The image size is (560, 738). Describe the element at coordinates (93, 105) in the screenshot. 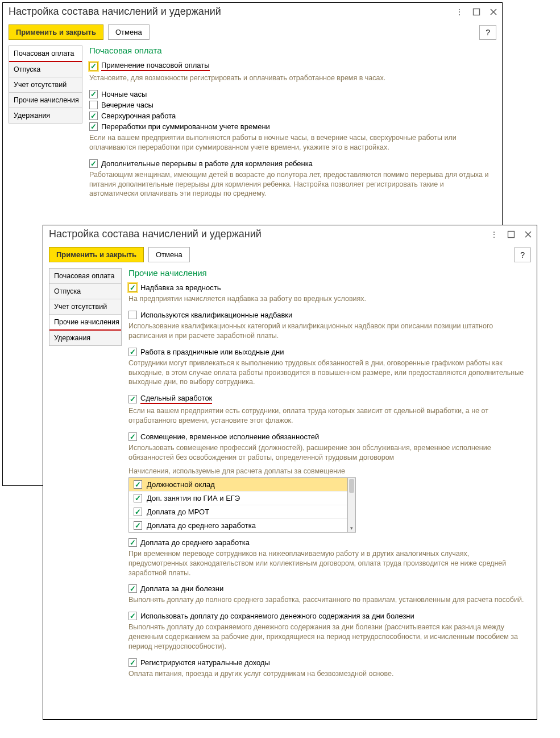

I see `checkbox-evening-hours` at that location.